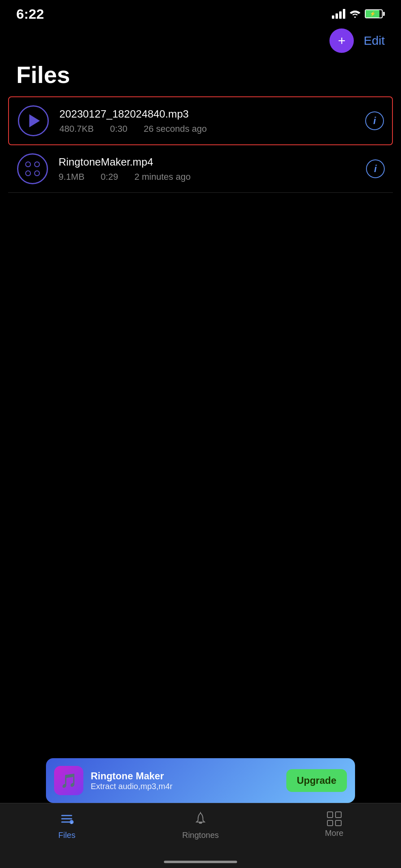  Describe the element at coordinates (338, 14) in the screenshot. I see `signal-icon` at that location.